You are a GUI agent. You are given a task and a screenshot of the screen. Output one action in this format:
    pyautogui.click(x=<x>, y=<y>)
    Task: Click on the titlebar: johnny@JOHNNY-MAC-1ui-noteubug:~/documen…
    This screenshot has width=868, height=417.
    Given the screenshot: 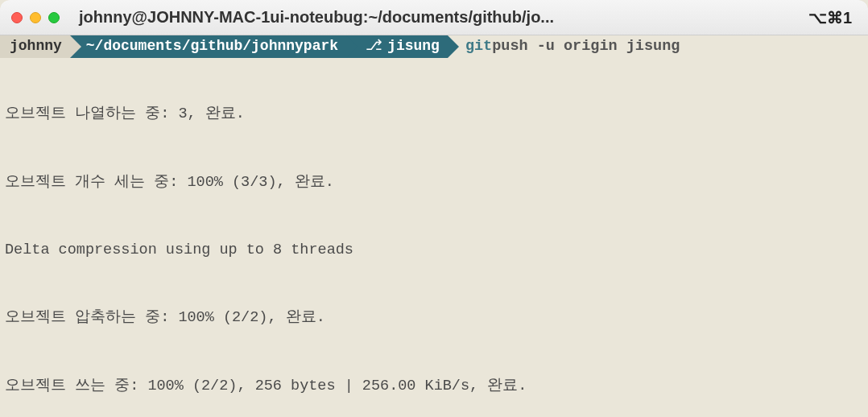 What is the action you would take?
    pyautogui.click(x=434, y=18)
    